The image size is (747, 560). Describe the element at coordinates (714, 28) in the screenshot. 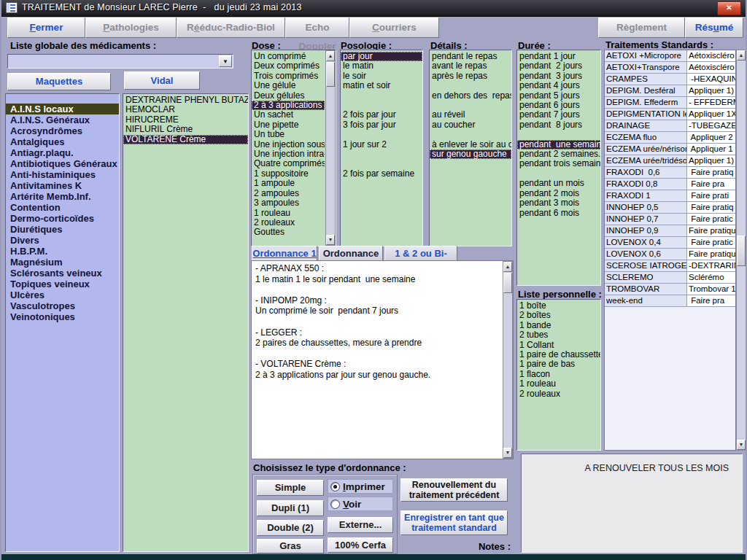

I see `tab-resume: Résumé` at that location.